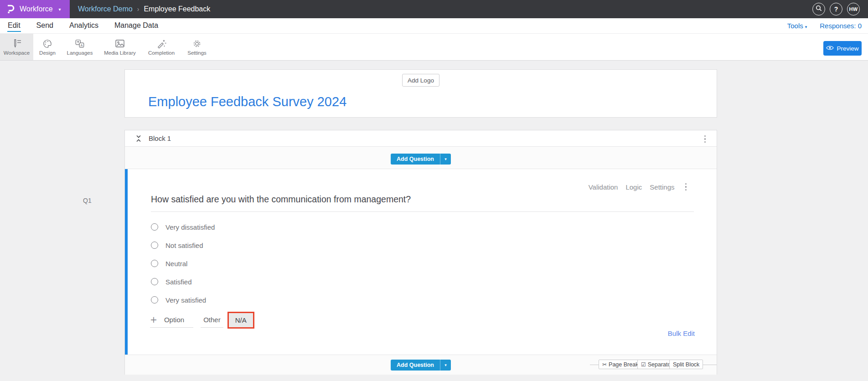 Image resolution: width=868 pixels, height=381 pixels. What do you see at coordinates (853, 9) in the screenshot?
I see `avatar: HW` at bounding box center [853, 9].